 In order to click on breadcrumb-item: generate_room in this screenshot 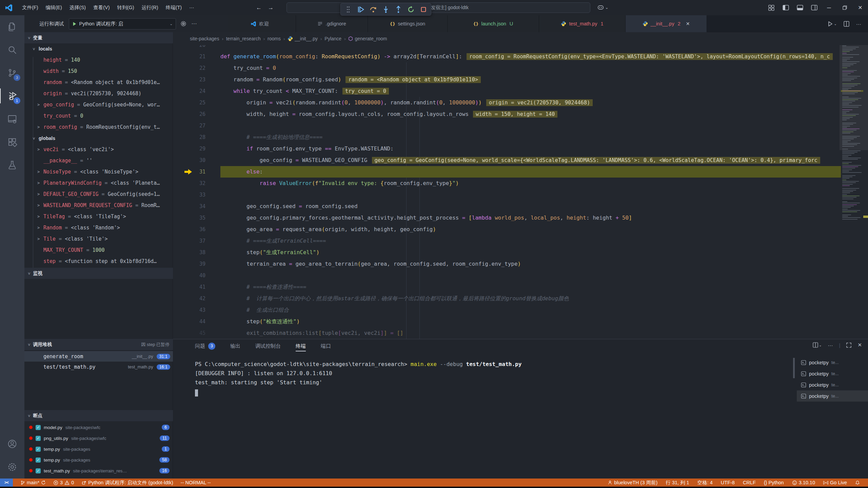, I will do `click(368, 39)`.